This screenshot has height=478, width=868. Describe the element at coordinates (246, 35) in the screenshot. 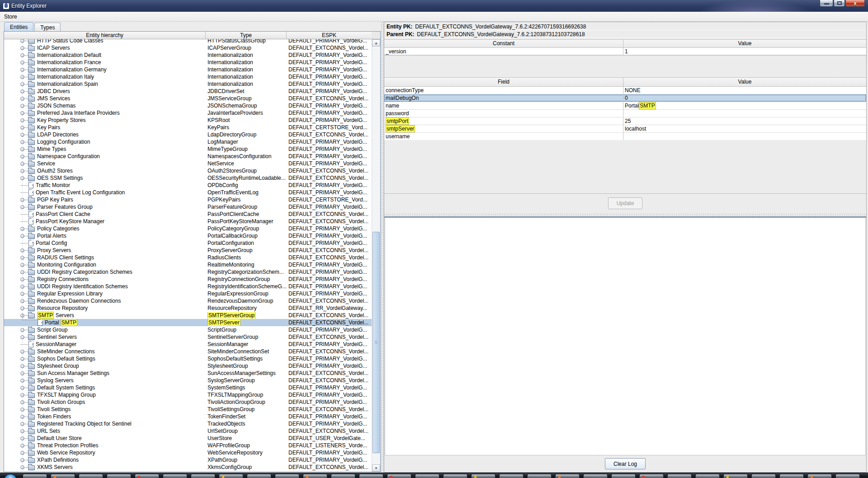

I see `column-header-type: Type` at that location.